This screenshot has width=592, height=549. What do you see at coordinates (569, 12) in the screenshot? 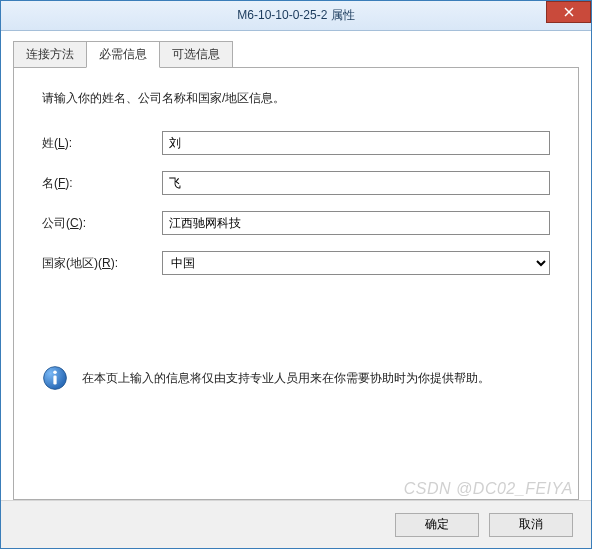
I see `close-icon` at bounding box center [569, 12].